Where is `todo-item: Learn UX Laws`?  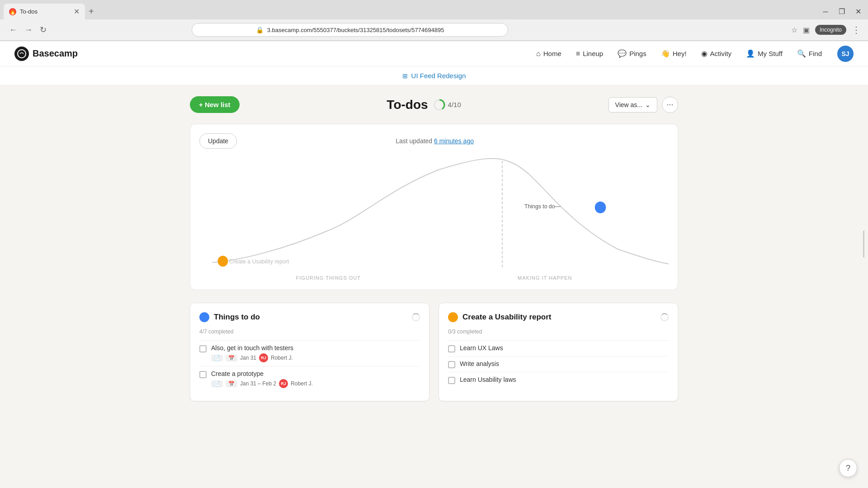
todo-item: Learn UX Laws is located at coordinates (558, 348).